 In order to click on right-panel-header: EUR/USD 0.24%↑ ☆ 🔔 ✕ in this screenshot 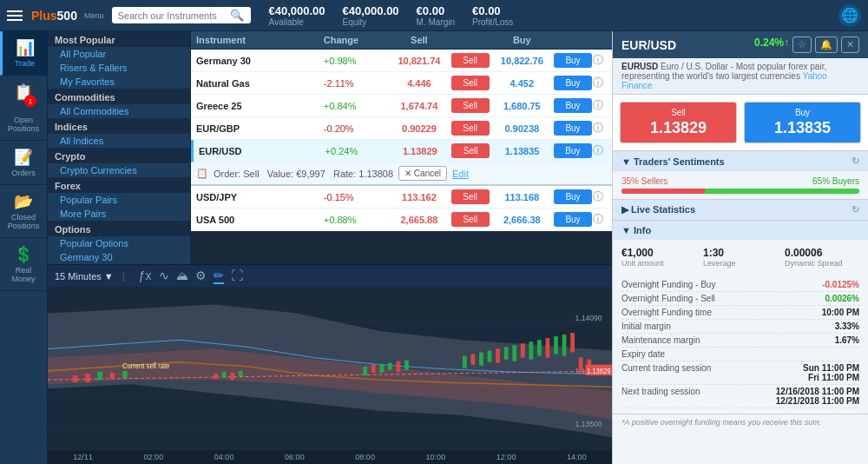, I will do `click(740, 45)`.